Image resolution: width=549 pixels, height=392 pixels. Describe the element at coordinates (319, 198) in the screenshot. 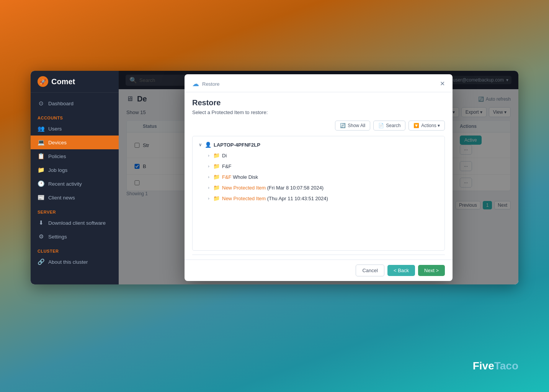

I see `tree-node-protected-item-2: › 📁 New Protected Item (Thu Apr 11 10:43…` at that location.